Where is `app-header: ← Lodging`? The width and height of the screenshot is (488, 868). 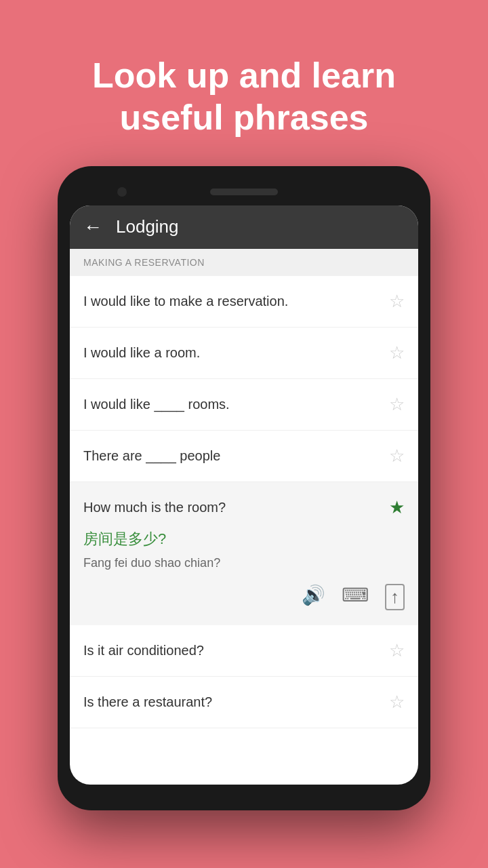
app-header: ← Lodging is located at coordinates (244, 227).